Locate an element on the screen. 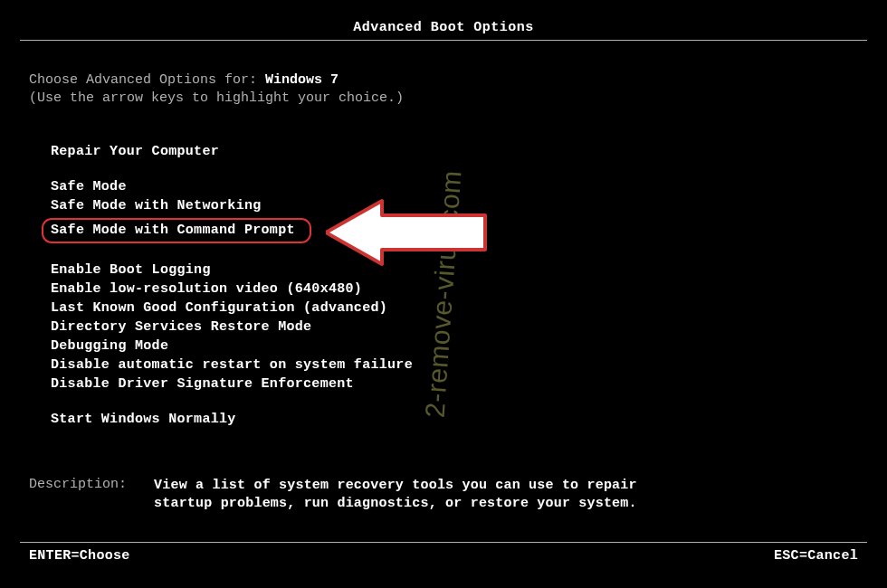 The height and width of the screenshot is (588, 887). screen-title: Advanced Boot Options is located at coordinates (444, 27).